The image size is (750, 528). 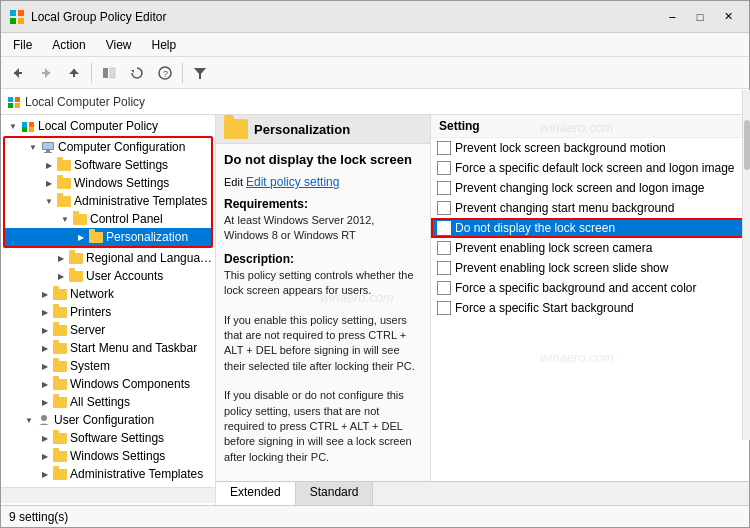 What do you see at coordinates (108, 126) in the screenshot?
I see `tree-item-local-policy: ▼ Local Computer Policy` at bounding box center [108, 126].